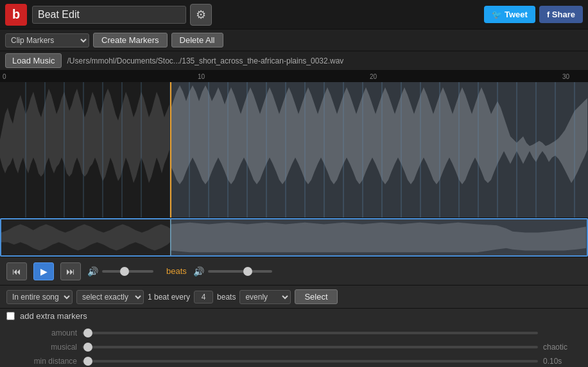 Image resolution: width=588 pixels, height=367 pixels. I want to click on min-distance-thumb, so click(88, 361).